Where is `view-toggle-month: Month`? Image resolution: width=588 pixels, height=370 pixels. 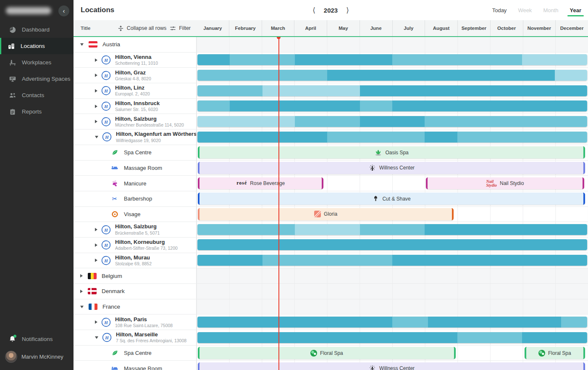
view-toggle-month: Month is located at coordinates (551, 10).